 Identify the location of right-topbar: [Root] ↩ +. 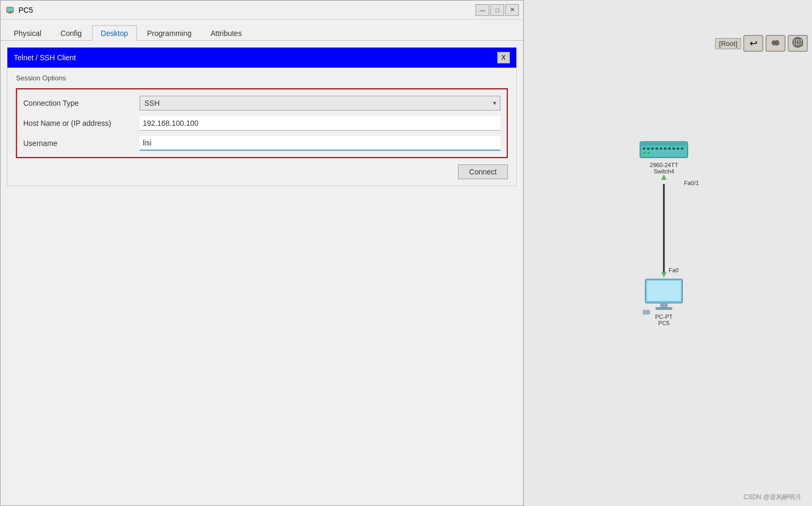
(762, 43).